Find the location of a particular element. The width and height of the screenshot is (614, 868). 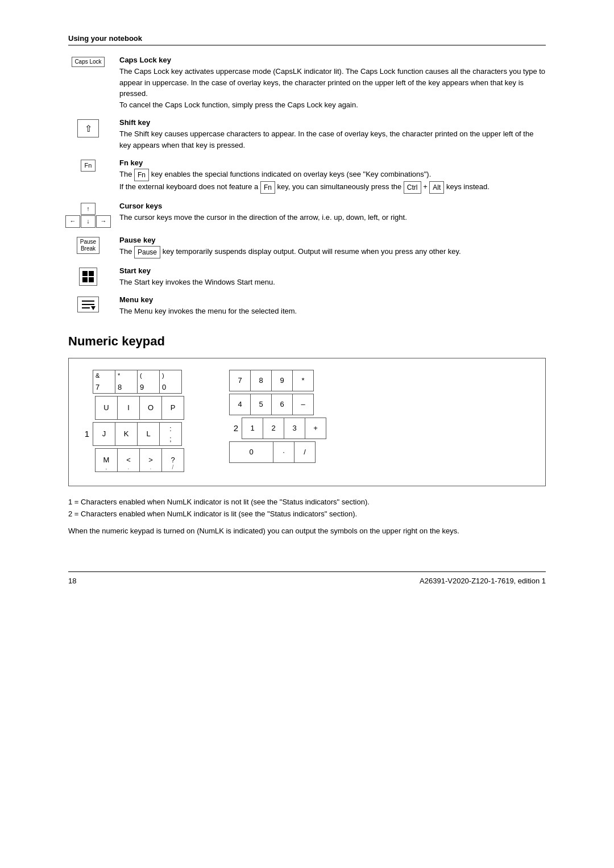

kp-cell-amp7: & 7 is located at coordinates (104, 382).